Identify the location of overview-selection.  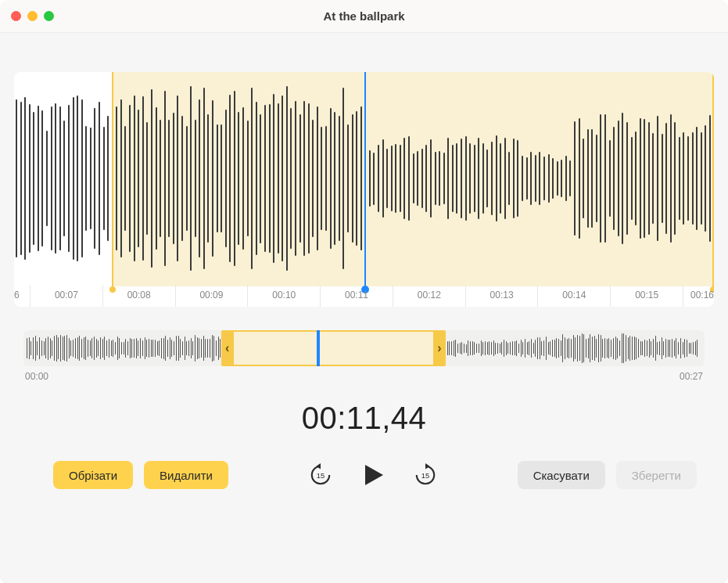
(333, 348).